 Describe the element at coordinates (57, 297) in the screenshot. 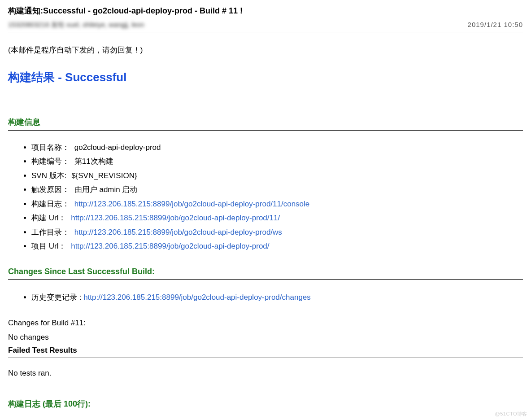

I see `history-changes-label: 历史变更记录 :` at that location.